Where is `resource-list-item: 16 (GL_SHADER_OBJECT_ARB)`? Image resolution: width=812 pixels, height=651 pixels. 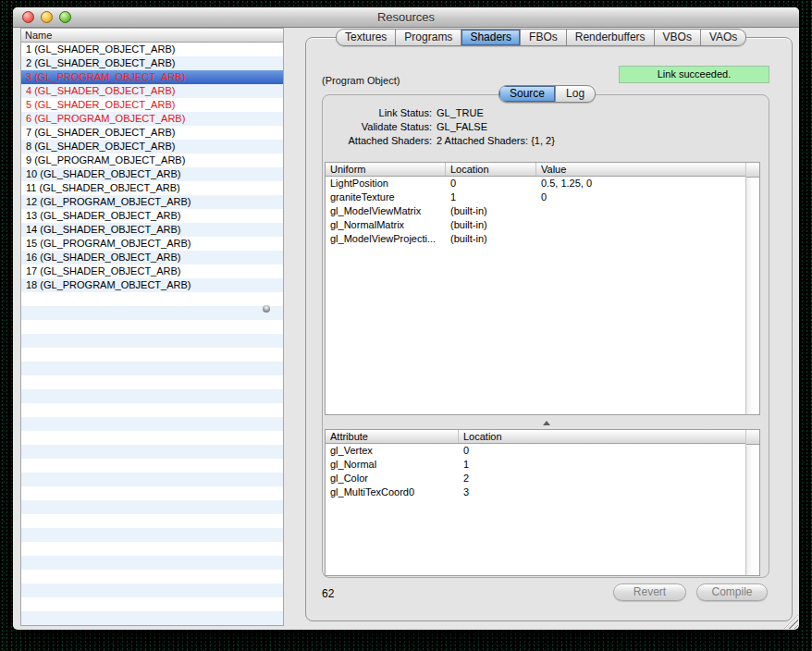
resource-list-item: 16 (GL_SHADER_OBJECT_ARB) is located at coordinates (152, 257).